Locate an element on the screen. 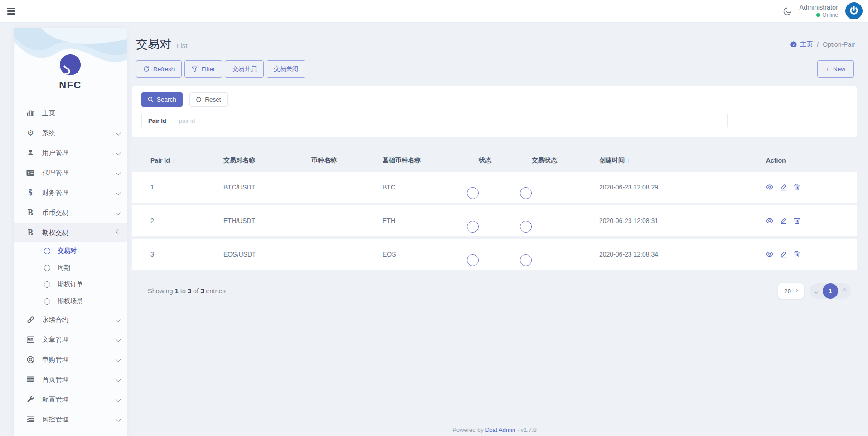 The height and width of the screenshot is (436, 868). sidebar-menu: 主页 ⚙ 系统 用户管理 代理管理 $ 财务管理 B is located at coordinates (70, 269).